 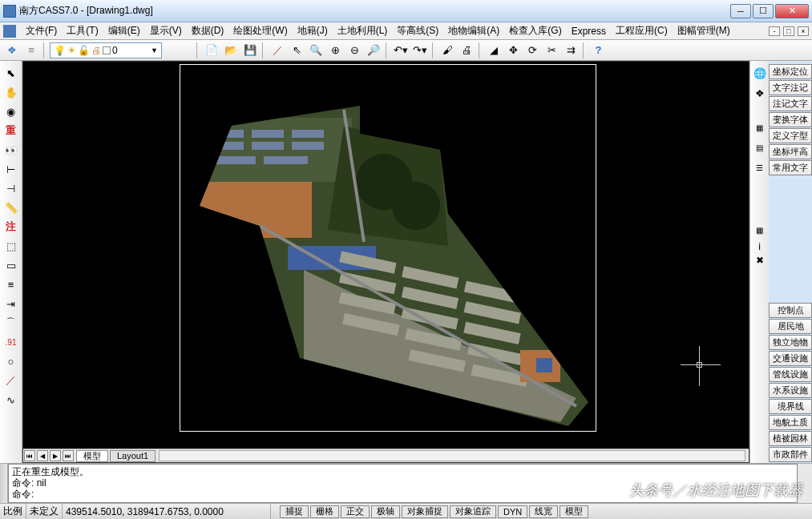 I want to click on tab-layout1: Layout1, so click(x=133, y=457).